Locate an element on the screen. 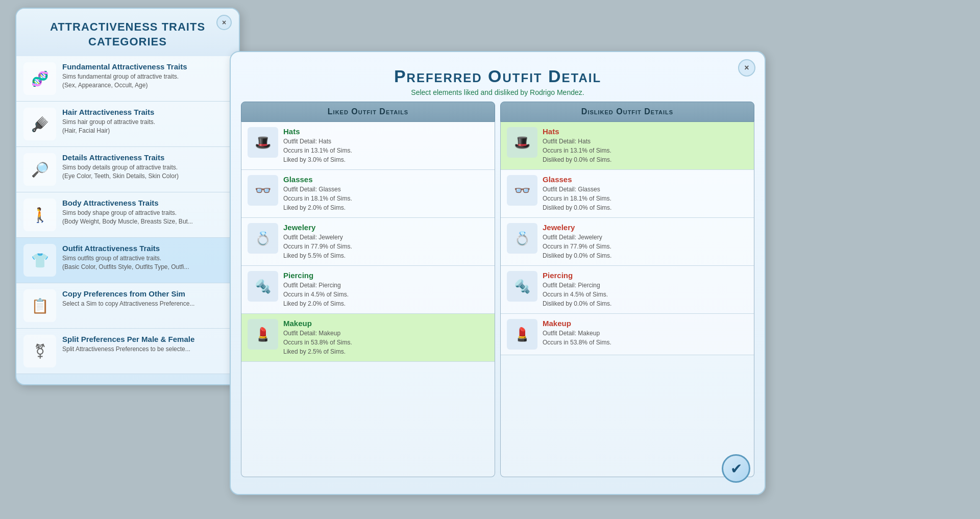  left-list-item-hair: 🪮 Hair Attractiveness Traits Sims hair g… is located at coordinates (128, 125).